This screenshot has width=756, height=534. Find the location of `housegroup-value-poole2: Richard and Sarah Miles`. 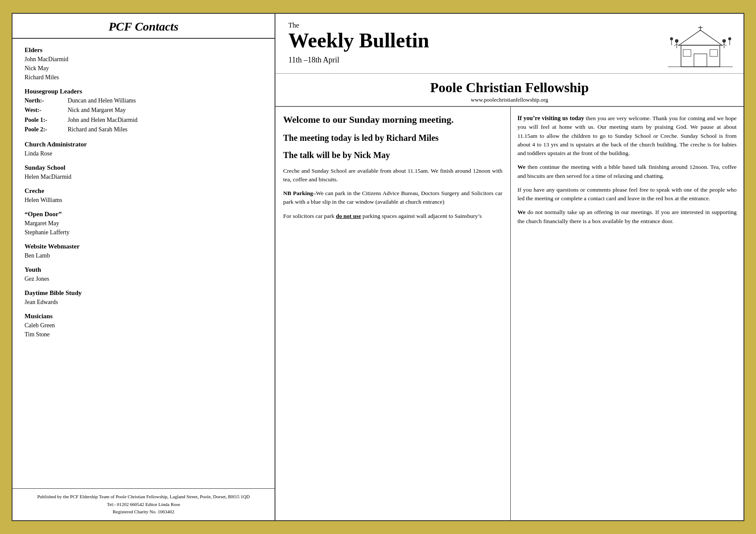

housegroup-value-poole2: Richard and Sarah Miles is located at coordinates (165, 130).